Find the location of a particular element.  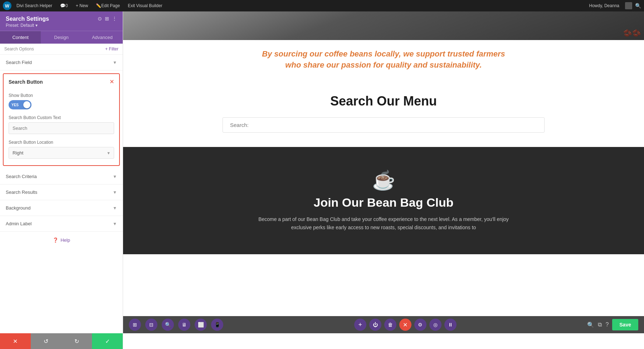

panel-preset: Preset: Default ▾ is located at coordinates (27, 25).